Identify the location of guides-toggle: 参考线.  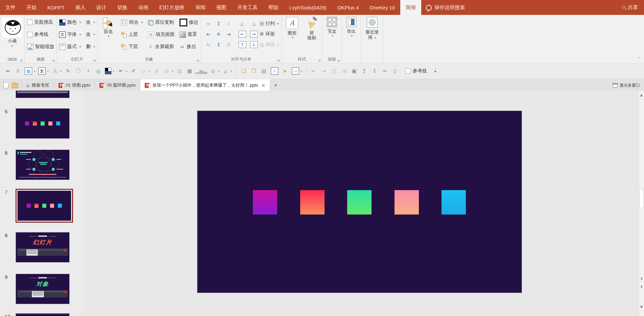
(41, 35).